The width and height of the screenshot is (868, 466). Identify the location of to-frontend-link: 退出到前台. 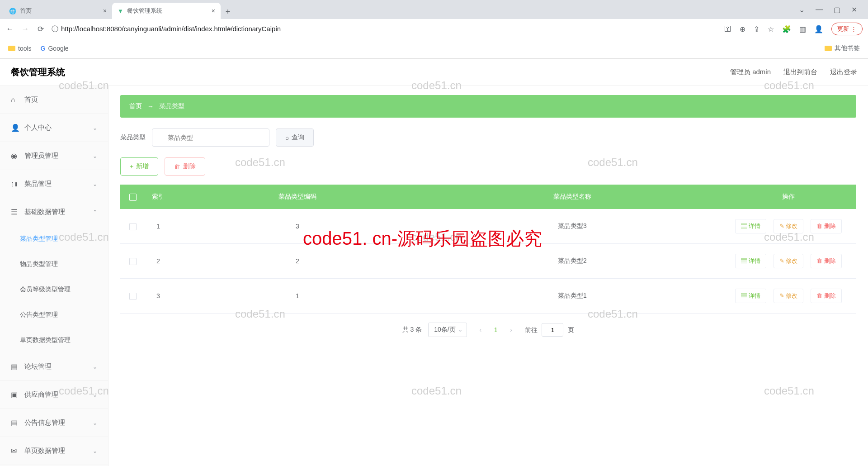
(800, 72).